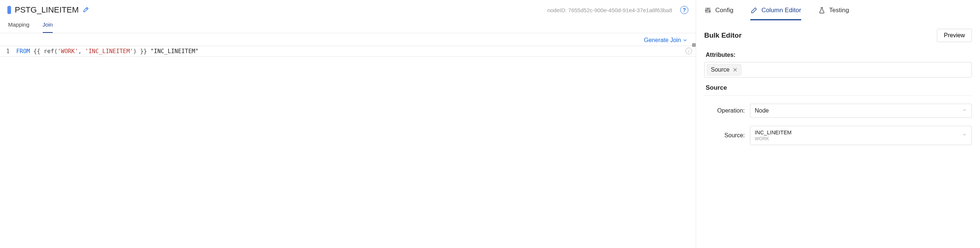  Describe the element at coordinates (838, 10) in the screenshot. I see `right-tabs: Config Column Editor Testing` at that location.